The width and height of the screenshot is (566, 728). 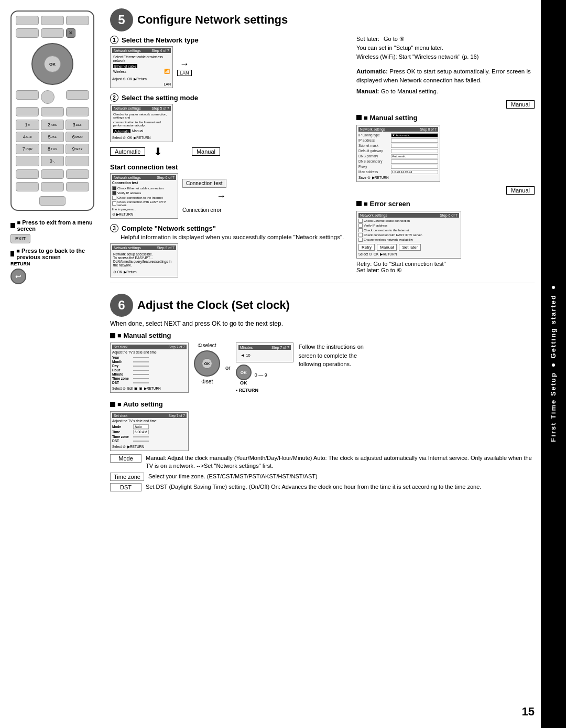 What do you see at coordinates (78, 137) in the screenshot?
I see `num-6: 6MNO` at bounding box center [78, 137].